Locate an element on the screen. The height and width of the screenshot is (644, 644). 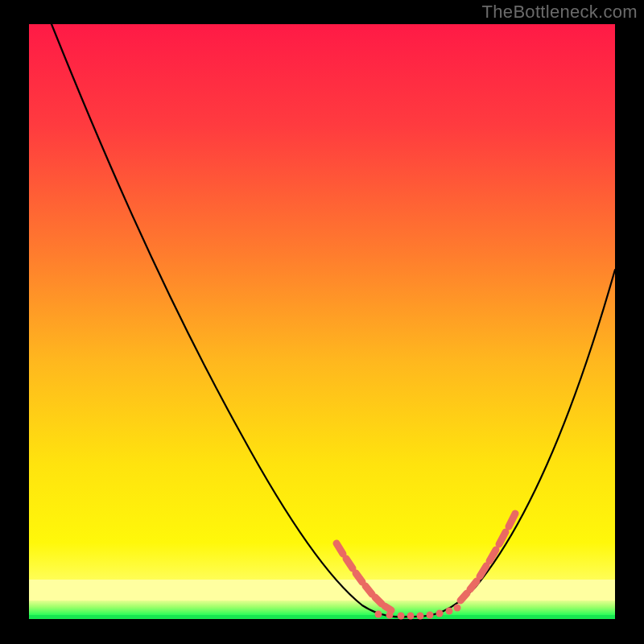
pale-yellow-band is located at coordinates (322, 590).